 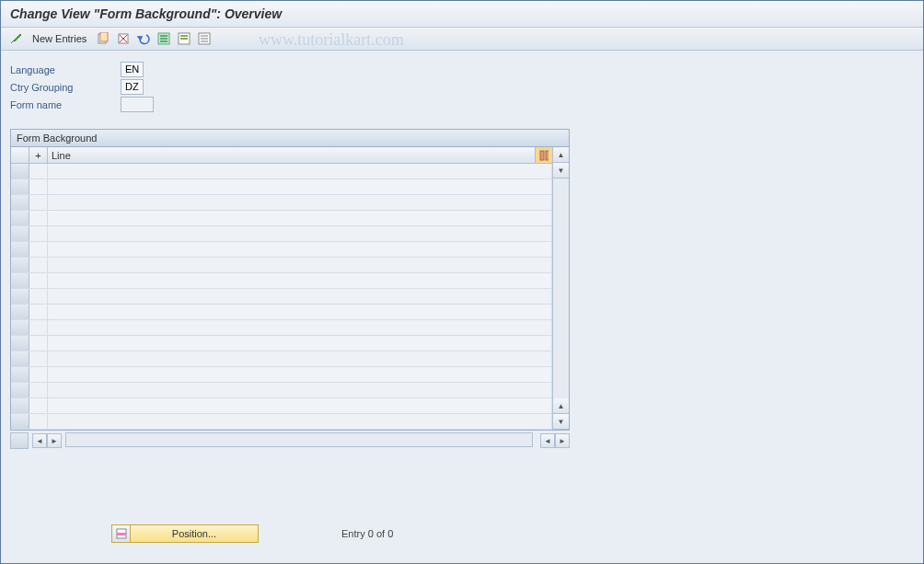 What do you see at coordinates (59, 39) in the screenshot?
I see `new-entries-button: New Entries` at bounding box center [59, 39].